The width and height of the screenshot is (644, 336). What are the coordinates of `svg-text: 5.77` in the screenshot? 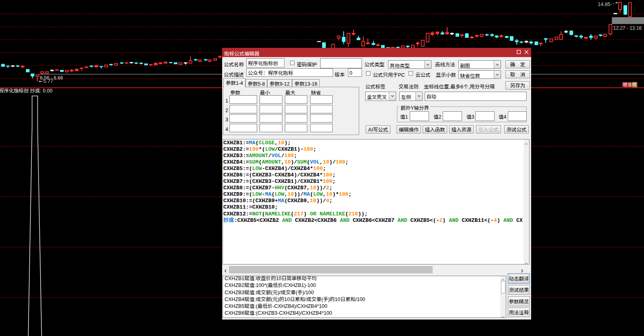 It's located at (48, 81).